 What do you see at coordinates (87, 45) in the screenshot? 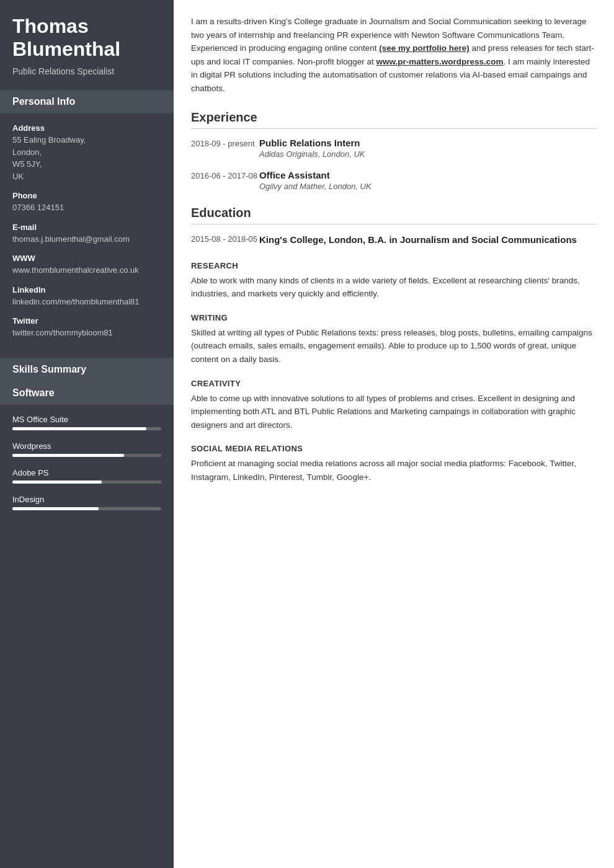
I see `sidebar-header: Thomas Blumenthal Public Relations Speci…` at bounding box center [87, 45].